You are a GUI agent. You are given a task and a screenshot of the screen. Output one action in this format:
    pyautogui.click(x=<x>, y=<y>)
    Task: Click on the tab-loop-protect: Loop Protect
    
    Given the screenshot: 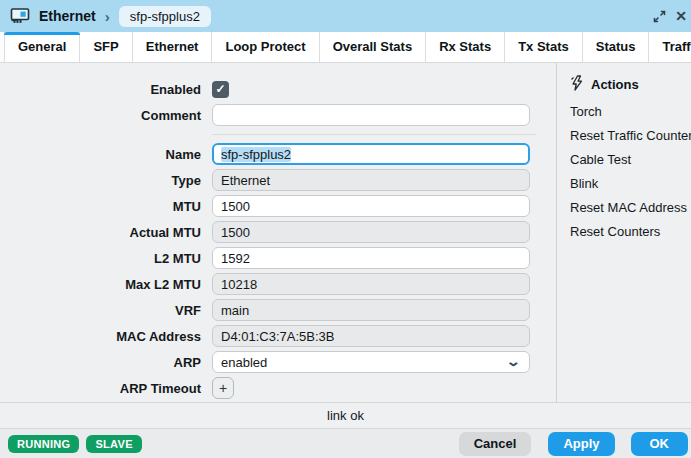 What is the action you would take?
    pyautogui.click(x=266, y=47)
    